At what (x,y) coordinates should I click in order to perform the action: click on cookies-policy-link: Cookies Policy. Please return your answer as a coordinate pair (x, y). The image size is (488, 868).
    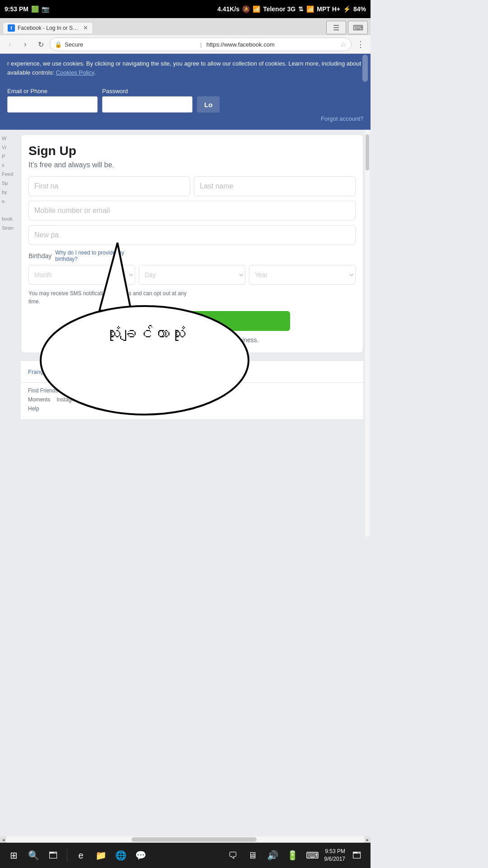
    Looking at the image, I should click on (75, 72).